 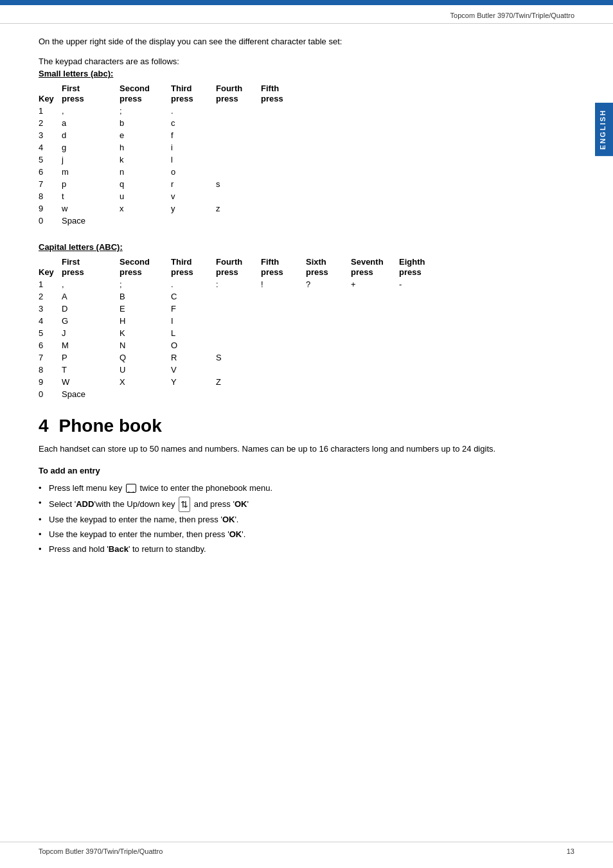 I want to click on cell-third: Y, so click(x=193, y=382).